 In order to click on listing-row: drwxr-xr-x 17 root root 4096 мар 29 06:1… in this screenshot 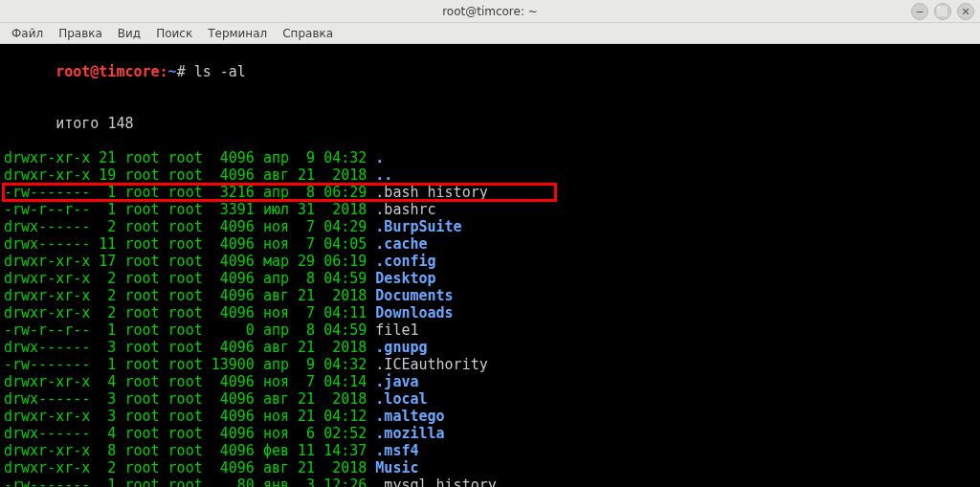, I will do `click(490, 261)`.